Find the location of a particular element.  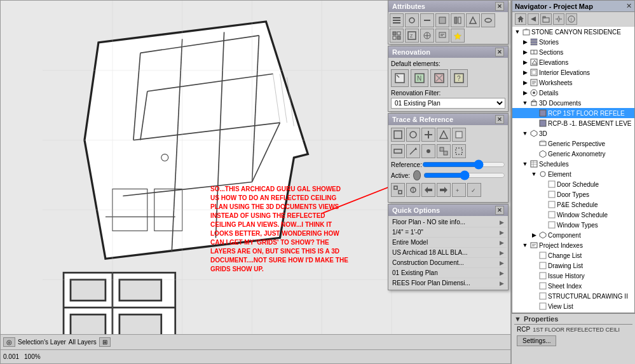

attr-pens-btn is located at coordinates (412, 20).